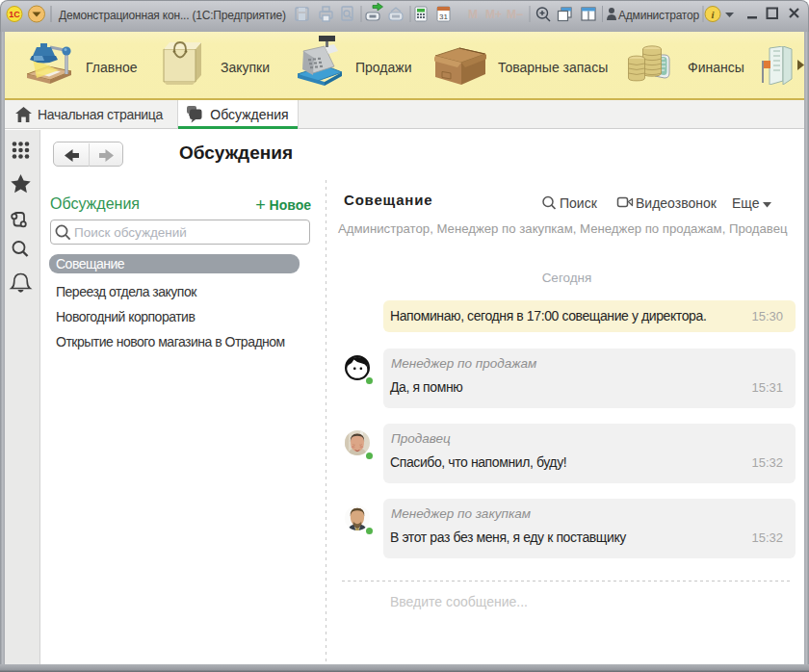 The width and height of the screenshot is (809, 672). Describe the element at coordinates (493, 14) in the screenshot. I see `svg-text: M+` at that location.